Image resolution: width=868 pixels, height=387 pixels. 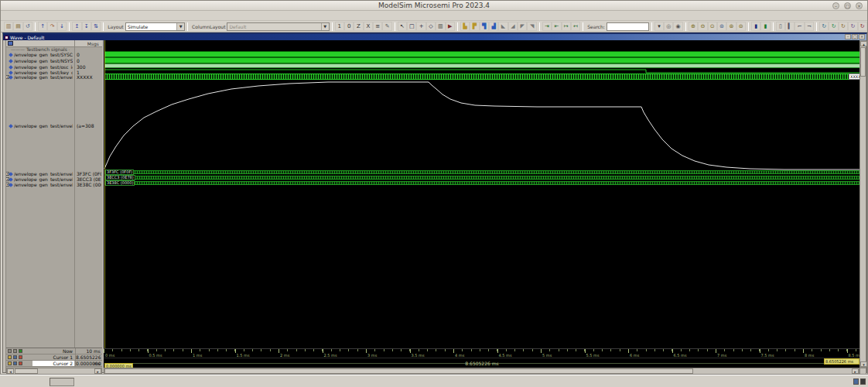 I want to click on close-button: ×, so click(x=859, y=6).